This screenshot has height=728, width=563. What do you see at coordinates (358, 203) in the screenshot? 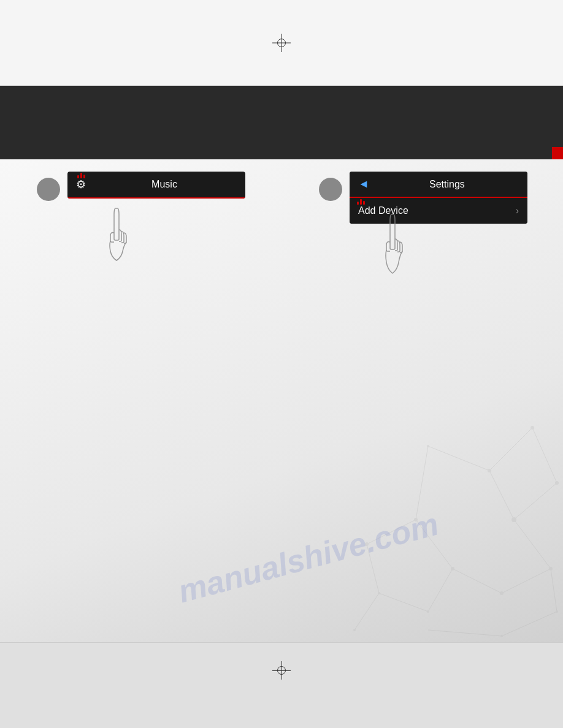
I see `loading-dot-r1` at bounding box center [358, 203].